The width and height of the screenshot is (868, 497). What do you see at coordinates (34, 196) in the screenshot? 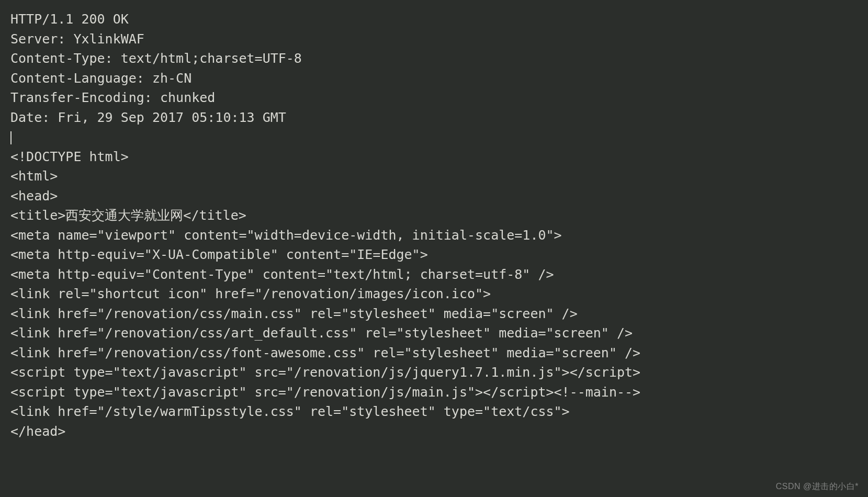
I see `code-line: <head>` at bounding box center [34, 196].